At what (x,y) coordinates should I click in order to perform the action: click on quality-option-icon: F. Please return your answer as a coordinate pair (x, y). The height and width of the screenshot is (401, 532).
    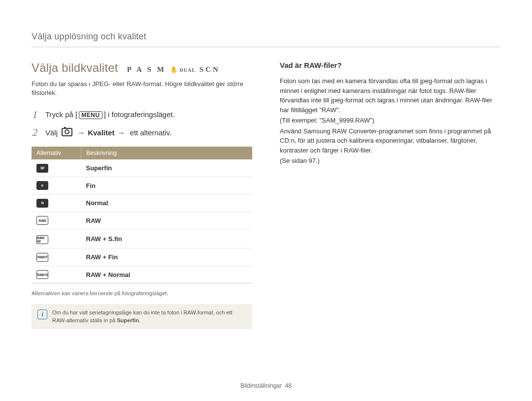
    Looking at the image, I should click on (42, 185).